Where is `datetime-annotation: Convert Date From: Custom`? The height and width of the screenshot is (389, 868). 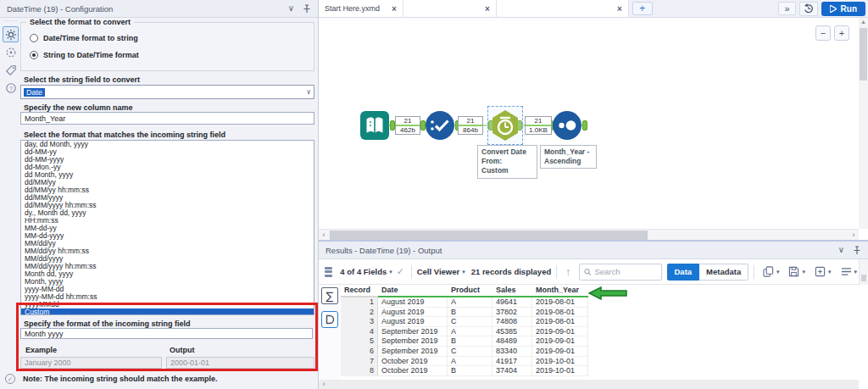
datetime-annotation: Convert Date From: Custom is located at coordinates (507, 162).